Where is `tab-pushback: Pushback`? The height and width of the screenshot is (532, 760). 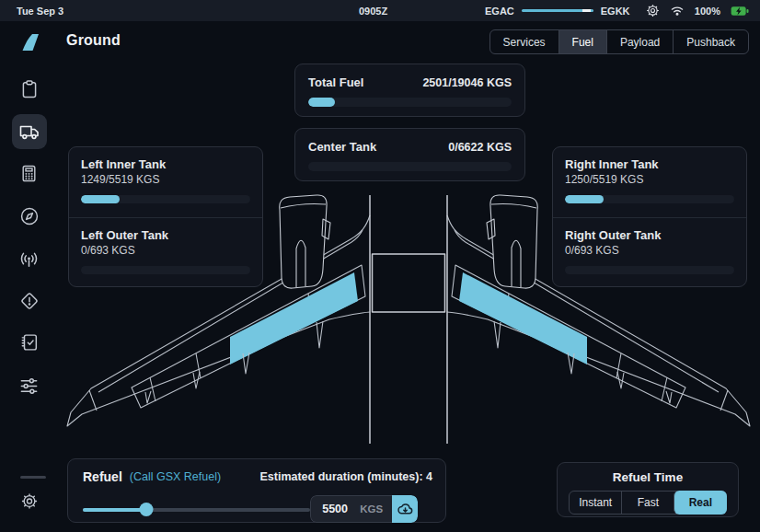
tab-pushback: Pushback is located at coordinates (710, 42).